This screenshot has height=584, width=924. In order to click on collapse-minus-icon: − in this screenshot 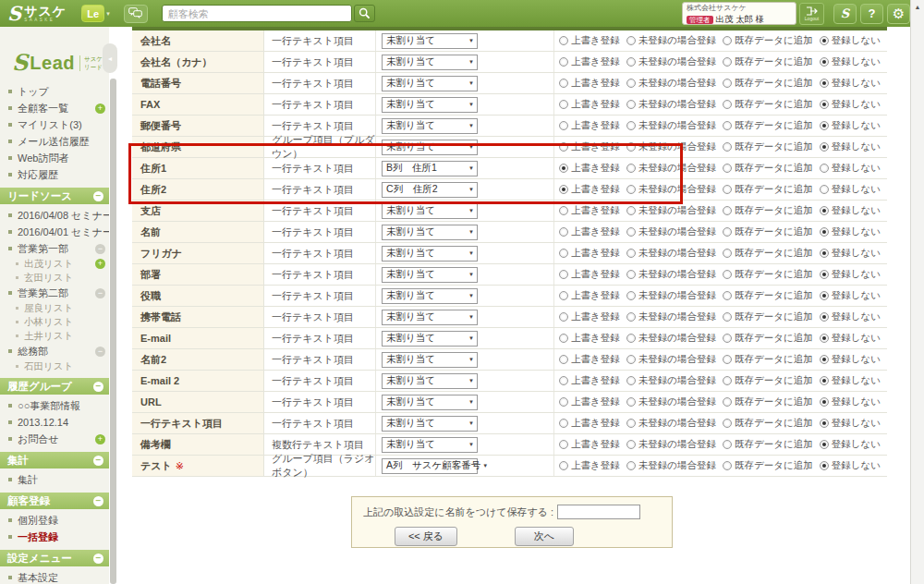, I will do `click(98, 558)`.